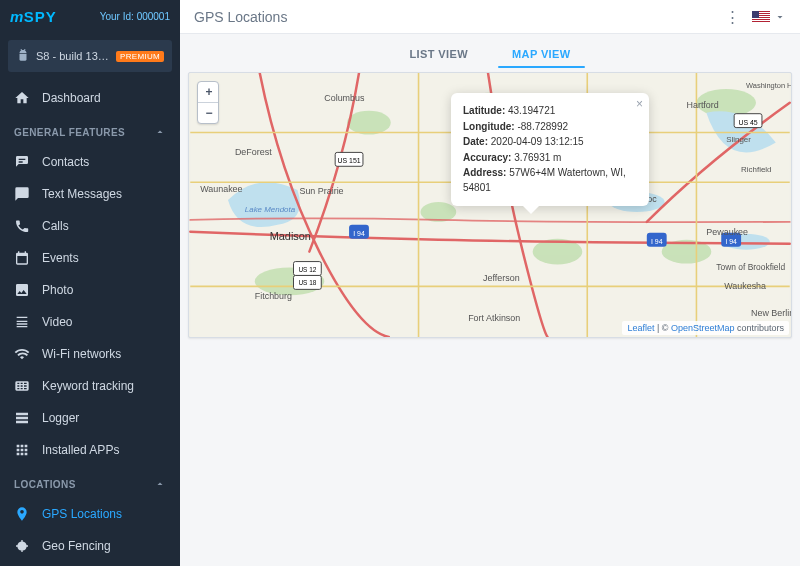 This screenshot has width=800, height=566. What do you see at coordinates (22, 258) in the screenshot?
I see `calendar-icon` at bounding box center [22, 258].